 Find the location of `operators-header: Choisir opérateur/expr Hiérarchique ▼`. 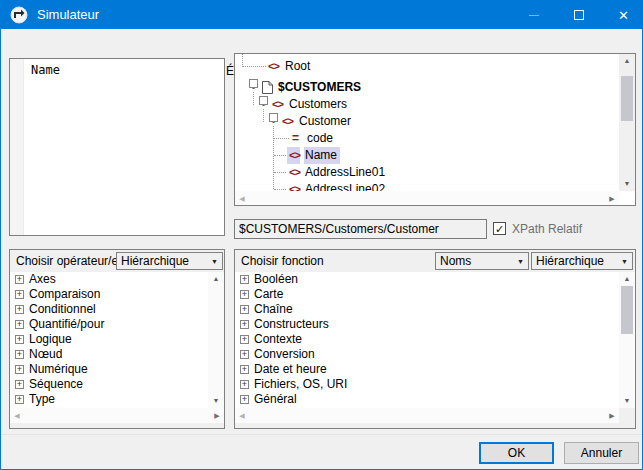

operators-header: Choisir opérateur/expr Hiérarchique ▼ is located at coordinates (117, 261).